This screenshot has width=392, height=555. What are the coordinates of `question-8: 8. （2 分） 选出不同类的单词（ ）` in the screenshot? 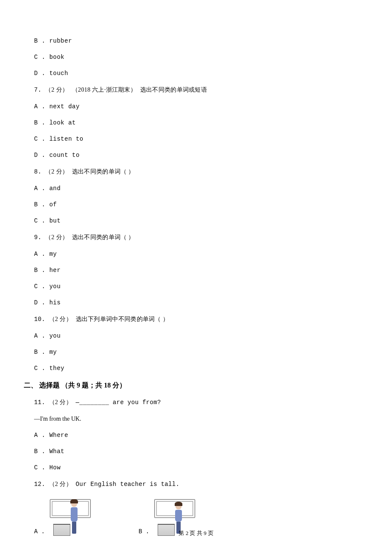 It's located at (196, 172).